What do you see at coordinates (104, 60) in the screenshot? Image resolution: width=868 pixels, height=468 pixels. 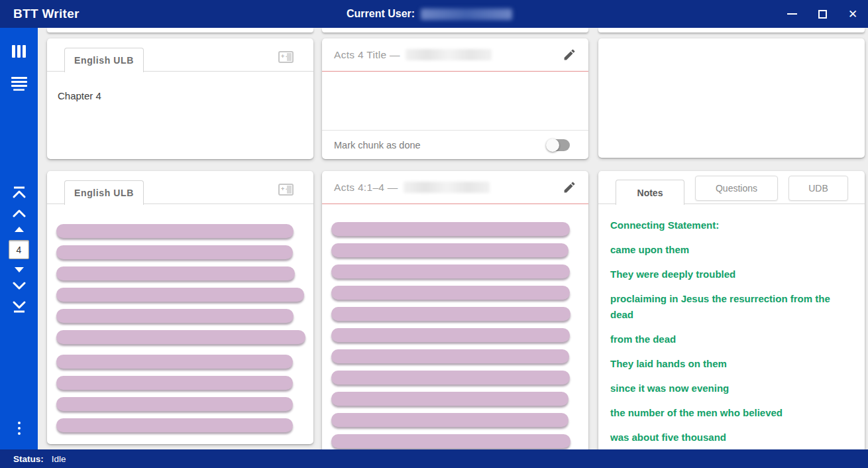 I see `tab-english-ulb-label: English ULB` at bounding box center [104, 60].